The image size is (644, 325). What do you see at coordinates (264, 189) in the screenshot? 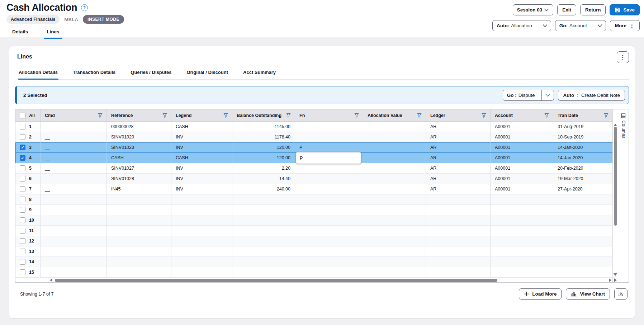
I see `cell-balance: 240.00` at bounding box center [264, 189].